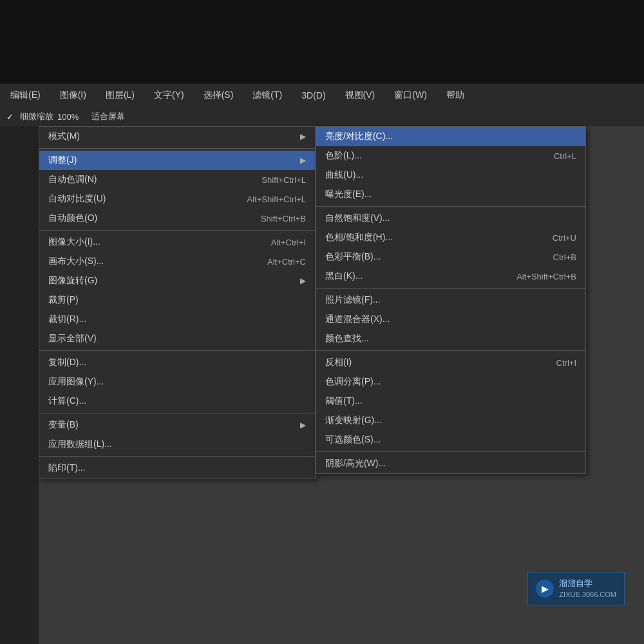 The width and height of the screenshot is (644, 644). Describe the element at coordinates (177, 300) in the screenshot. I see `menu-item-crop-label: 裁剪(P)` at that location.